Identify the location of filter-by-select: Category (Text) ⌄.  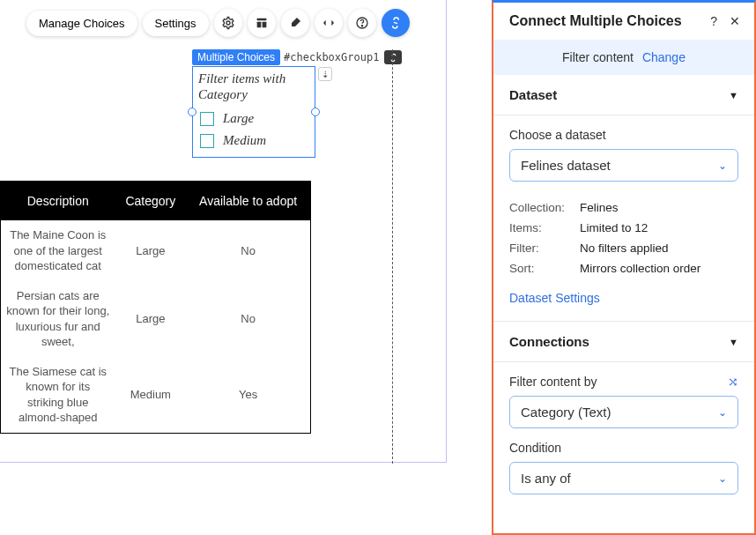
(624, 412).